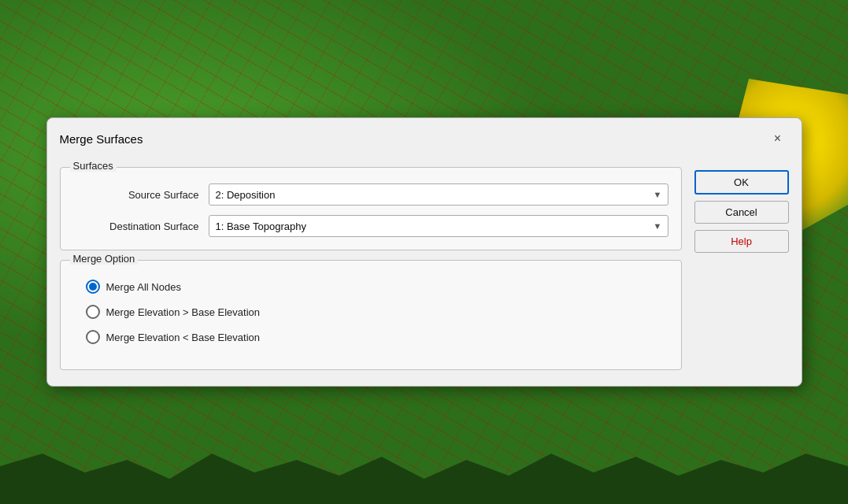 This screenshot has width=848, height=504. Describe the element at coordinates (93, 287) in the screenshot. I see `radio-merge-all-indicator` at that location.